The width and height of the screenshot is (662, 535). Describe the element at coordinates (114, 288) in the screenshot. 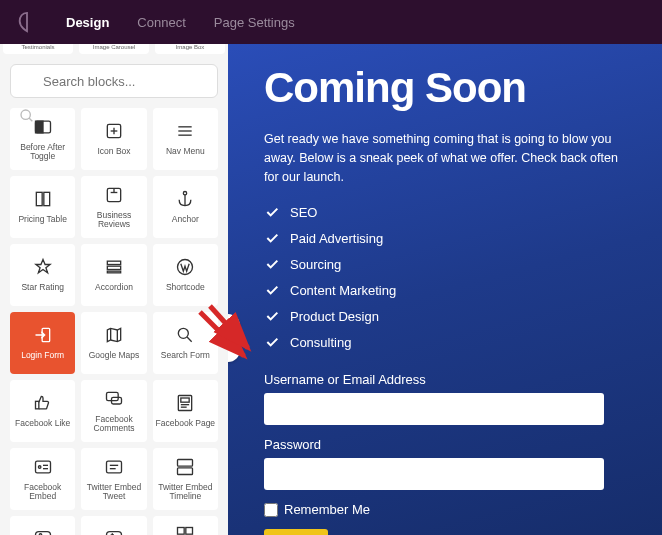

I see `block-label: Accordion` at that location.